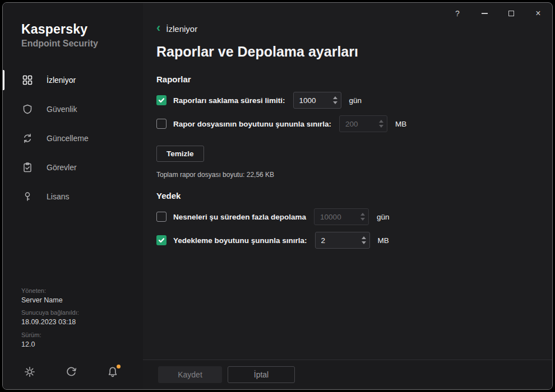  Describe the element at coordinates (354, 52) in the screenshot. I see `page-title: Raporlar ve Depolama ayarları` at that location.